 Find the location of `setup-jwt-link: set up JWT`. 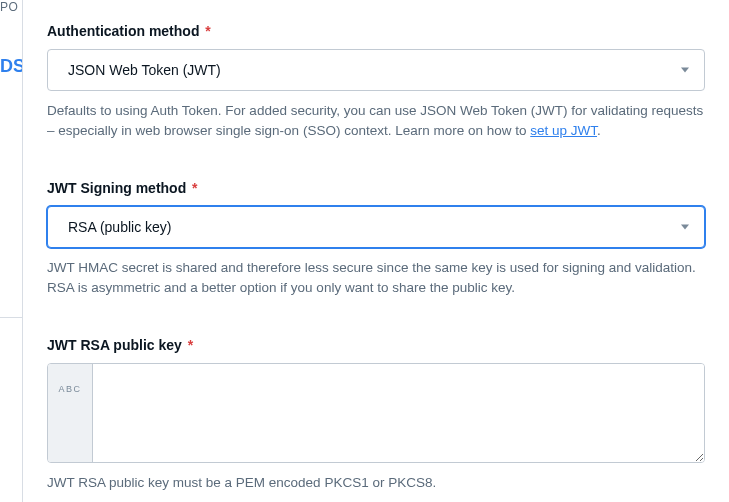

setup-jwt-link: set up JWT is located at coordinates (564, 130).